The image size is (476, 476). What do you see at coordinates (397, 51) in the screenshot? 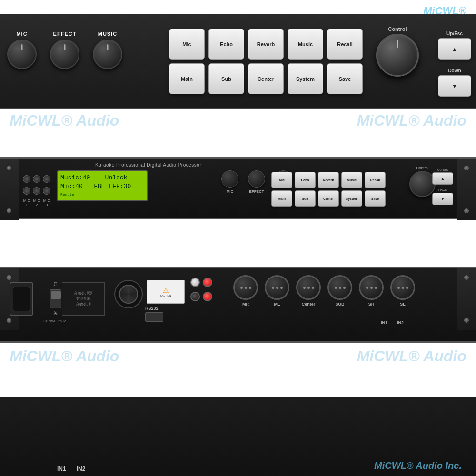
I see `control-knob-area: Control` at bounding box center [397, 51].